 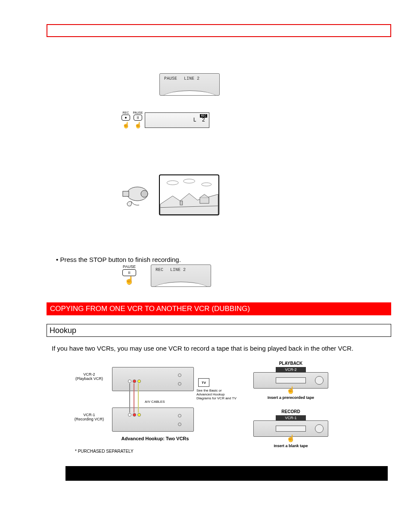 I want to click on rec-indicator: REC, so click(x=203, y=116).